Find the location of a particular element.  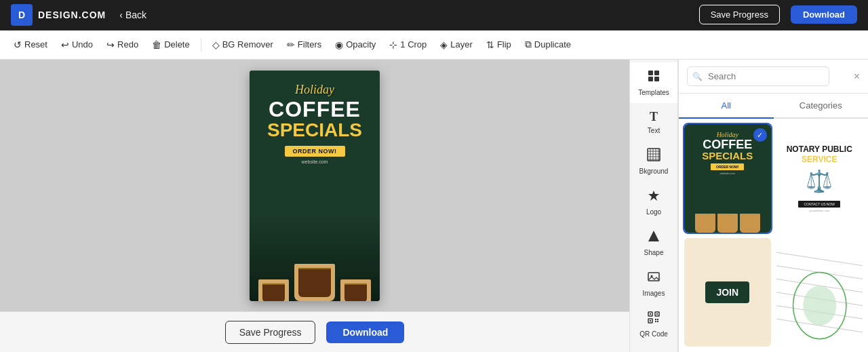

template-card-abstract is located at coordinates (820, 292).